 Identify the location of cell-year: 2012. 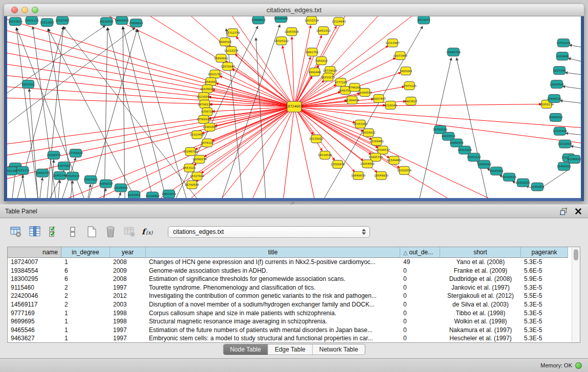
(128, 296).